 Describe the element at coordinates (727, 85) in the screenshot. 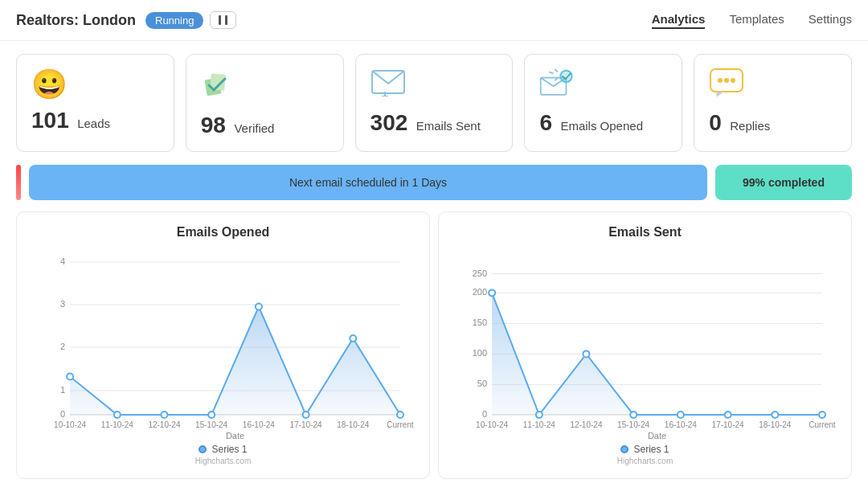

I see `replies-icon` at that location.